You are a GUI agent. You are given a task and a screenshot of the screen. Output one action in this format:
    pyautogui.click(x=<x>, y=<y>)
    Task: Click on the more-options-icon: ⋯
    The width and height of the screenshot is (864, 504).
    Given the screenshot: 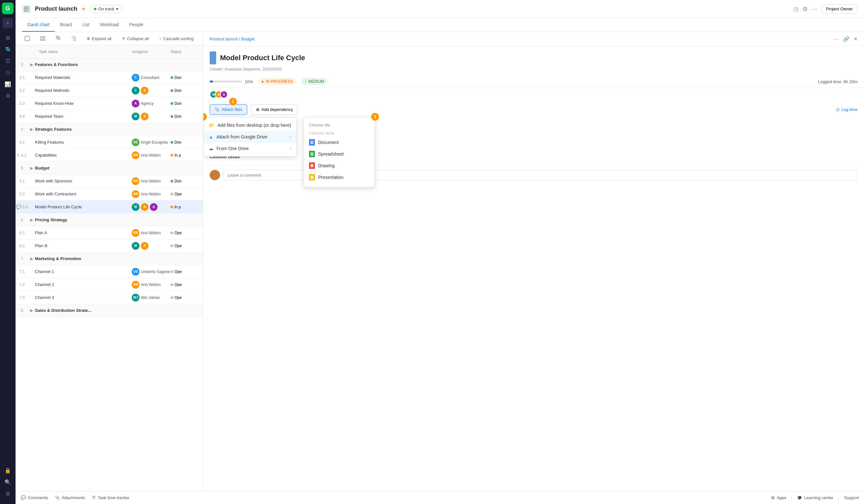 What is the action you would take?
    pyautogui.click(x=815, y=9)
    